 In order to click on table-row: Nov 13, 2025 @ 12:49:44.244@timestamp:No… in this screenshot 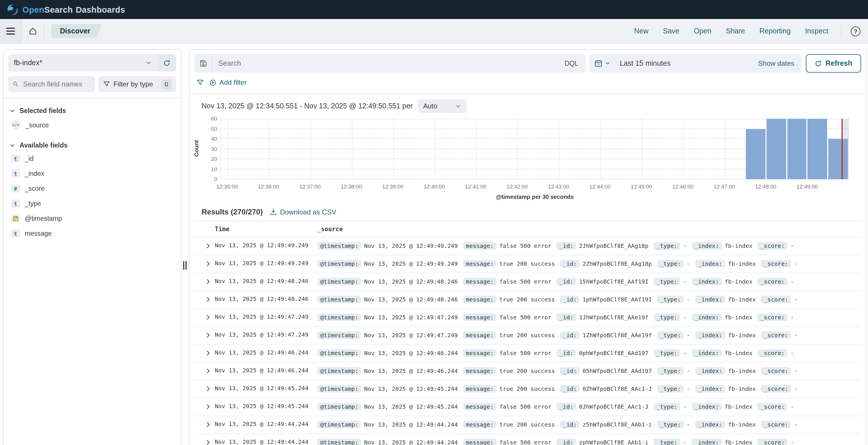, I will do `click(528, 440)`.